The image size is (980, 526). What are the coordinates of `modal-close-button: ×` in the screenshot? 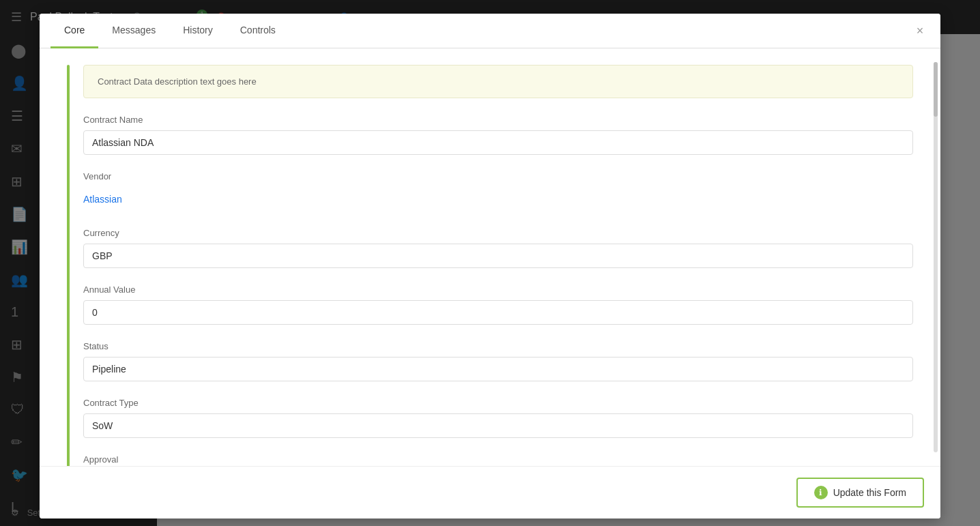 It's located at (920, 31).